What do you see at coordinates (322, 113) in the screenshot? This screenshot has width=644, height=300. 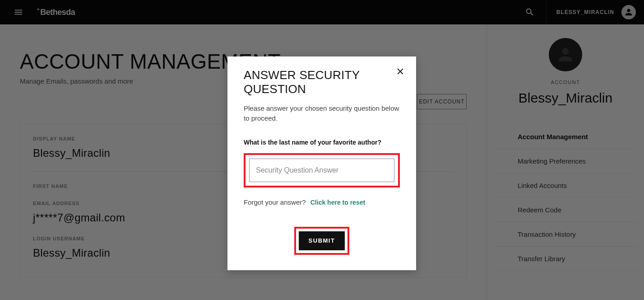 I see `modal-subtitle: Please answer your chosen security quest…` at bounding box center [322, 113].